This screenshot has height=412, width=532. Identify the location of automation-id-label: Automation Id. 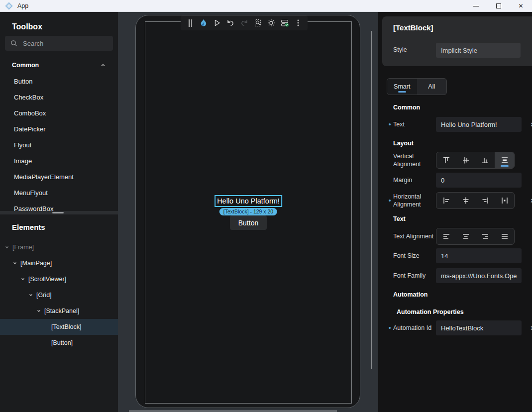
(415, 328).